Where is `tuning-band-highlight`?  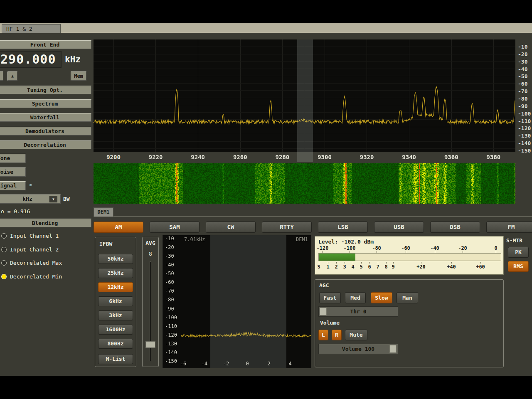
tuning-band-highlight is located at coordinates (305, 101).